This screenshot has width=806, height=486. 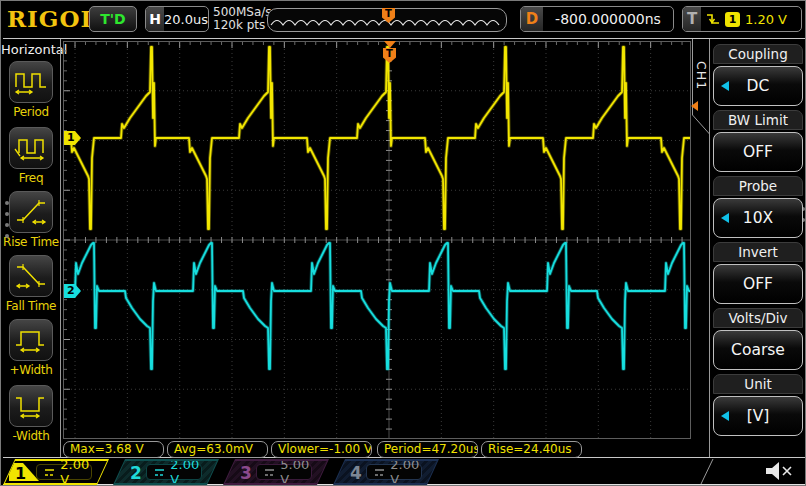 I want to click on rigol-logo: RIGOL, so click(x=52, y=18).